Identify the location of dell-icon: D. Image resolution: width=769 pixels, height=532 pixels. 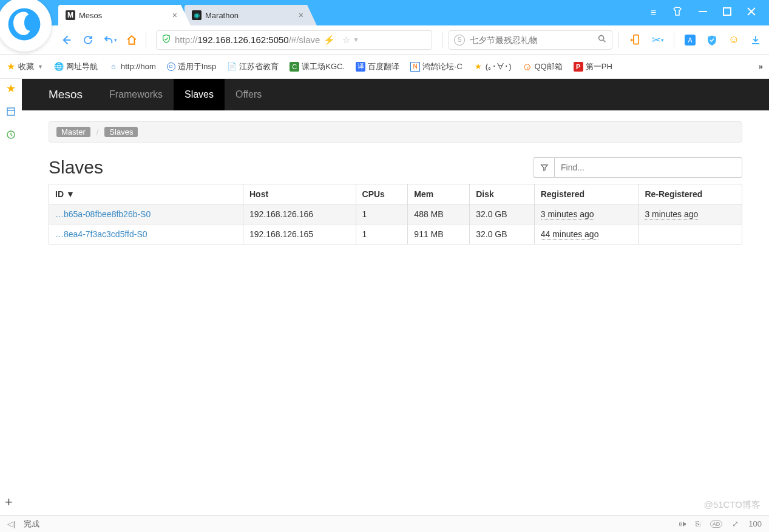
(171, 67).